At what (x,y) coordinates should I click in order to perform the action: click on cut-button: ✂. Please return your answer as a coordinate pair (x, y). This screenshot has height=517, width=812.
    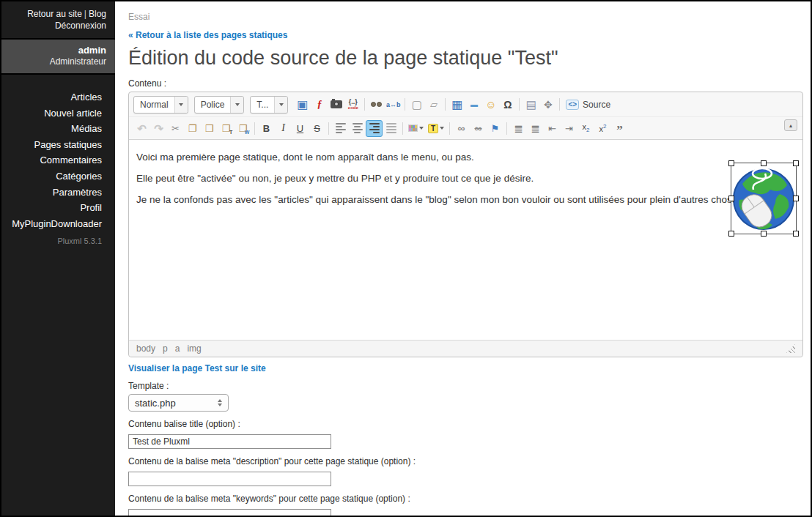
    Looking at the image, I should click on (176, 129).